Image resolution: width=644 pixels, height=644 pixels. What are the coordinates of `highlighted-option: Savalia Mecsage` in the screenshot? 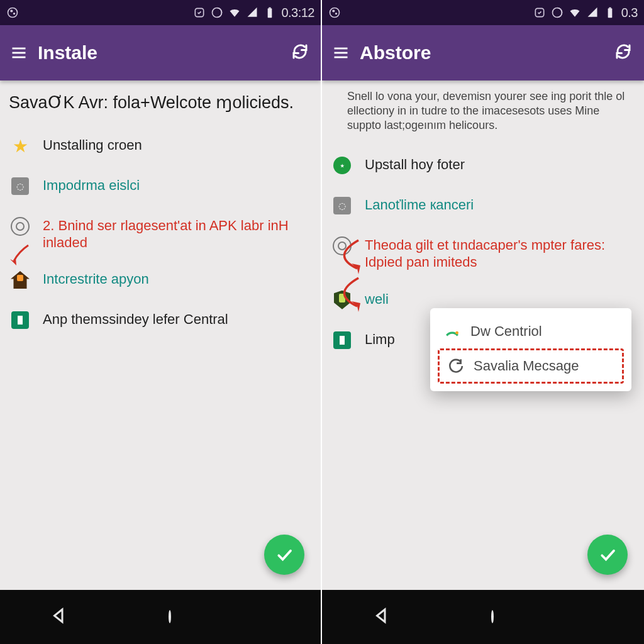 It's located at (531, 366).